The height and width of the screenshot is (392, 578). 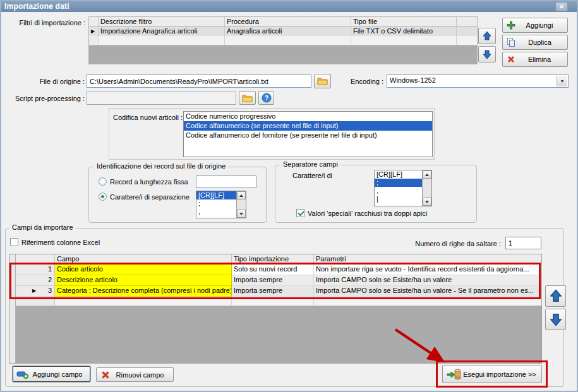 What do you see at coordinates (45, 81) in the screenshot?
I see `source-file-label: File di origine :` at bounding box center [45, 81].